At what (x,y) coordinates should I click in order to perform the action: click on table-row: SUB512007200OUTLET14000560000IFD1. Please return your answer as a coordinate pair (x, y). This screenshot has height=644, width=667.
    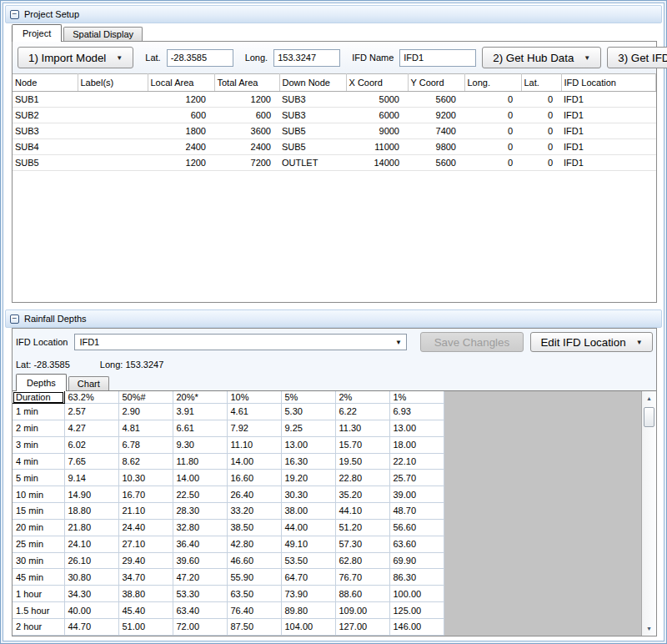
    Looking at the image, I should click on (334, 164).